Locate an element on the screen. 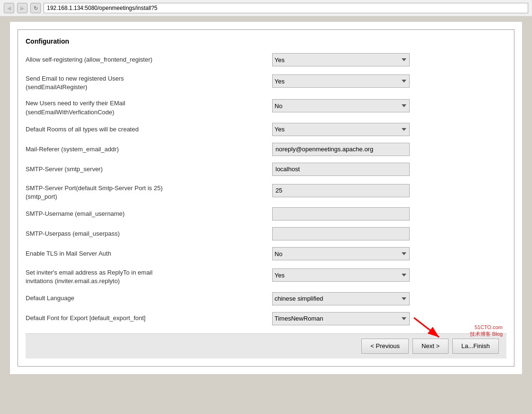 This screenshot has height=414, width=532. input-smtp_port is located at coordinates (341, 191).